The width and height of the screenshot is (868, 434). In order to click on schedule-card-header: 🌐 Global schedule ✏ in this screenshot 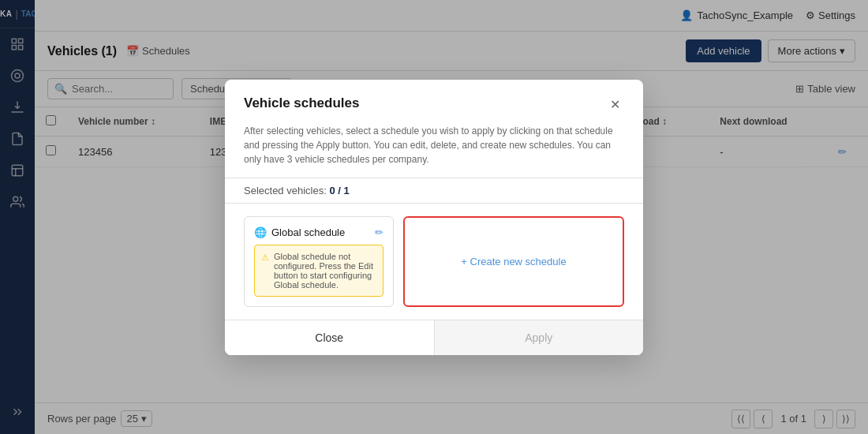, I will do `click(319, 232)`.